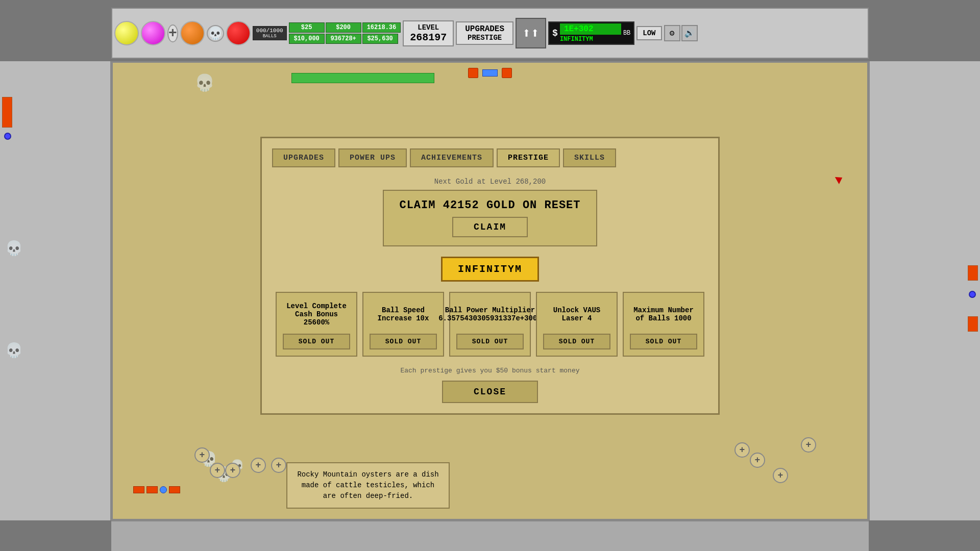  What do you see at coordinates (490, 182) in the screenshot?
I see `next-gold-text: Next Gold at Level 268,200` at bounding box center [490, 182].